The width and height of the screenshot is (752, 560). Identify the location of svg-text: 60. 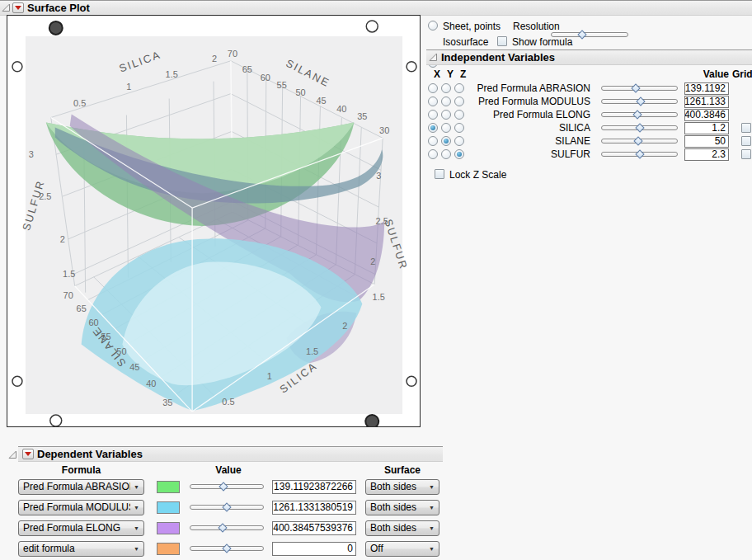
(266, 78).